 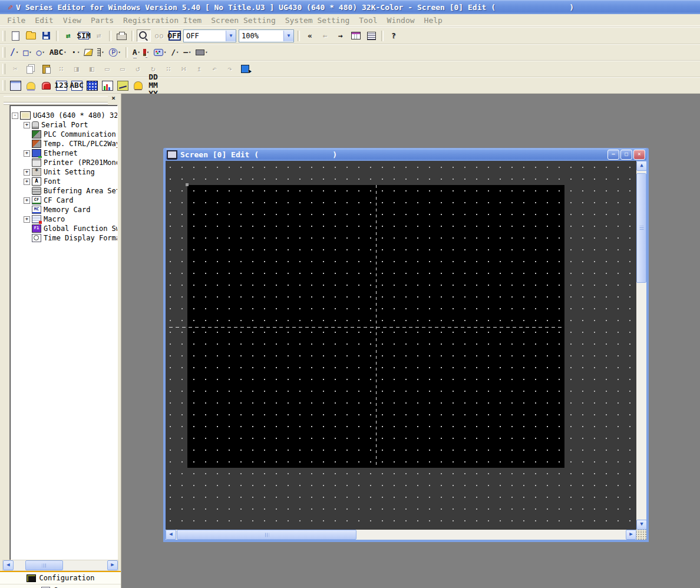 I want to click on menu-tool: Tool, so click(x=368, y=20).